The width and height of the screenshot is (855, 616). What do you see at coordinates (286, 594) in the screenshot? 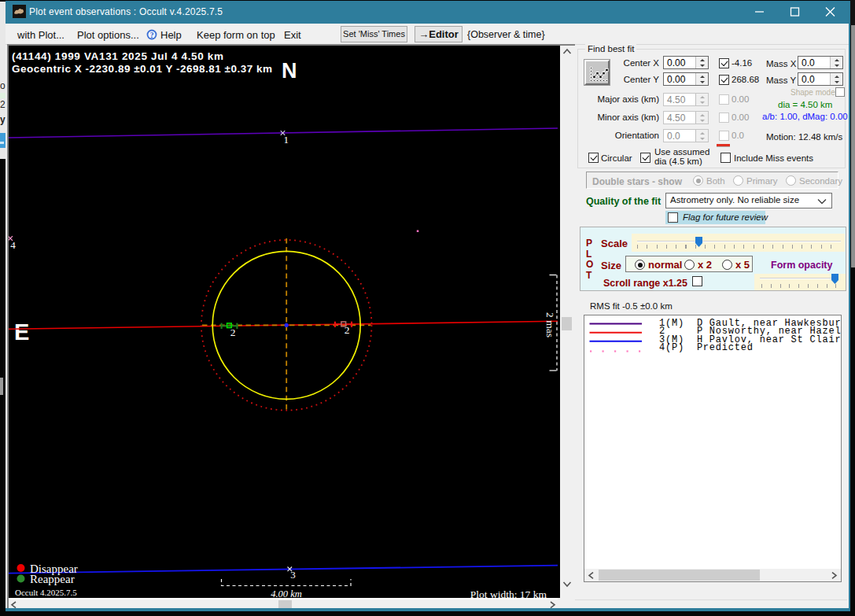
I see `svg-text: 4.00 km` at bounding box center [286, 594].